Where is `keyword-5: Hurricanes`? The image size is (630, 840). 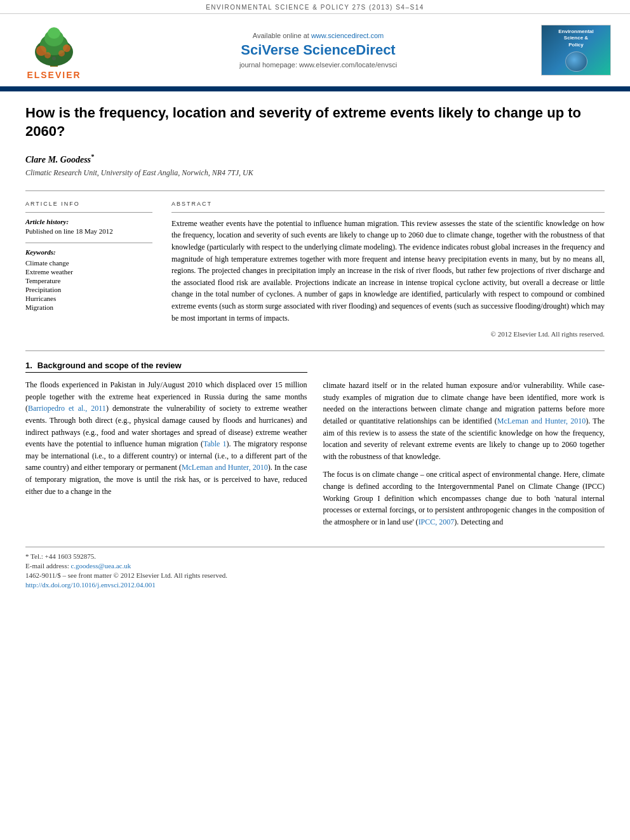 keyword-5: Hurricanes is located at coordinates (89, 298).